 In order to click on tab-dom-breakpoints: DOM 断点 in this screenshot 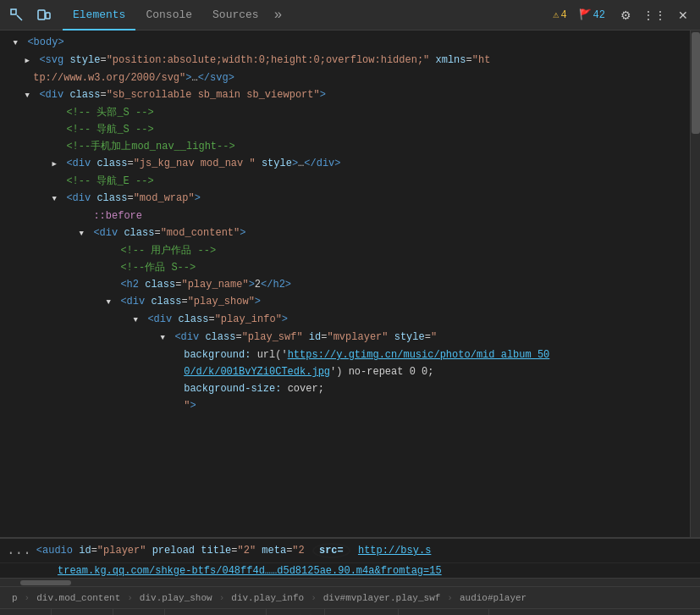, I will do `click(296, 612)`.